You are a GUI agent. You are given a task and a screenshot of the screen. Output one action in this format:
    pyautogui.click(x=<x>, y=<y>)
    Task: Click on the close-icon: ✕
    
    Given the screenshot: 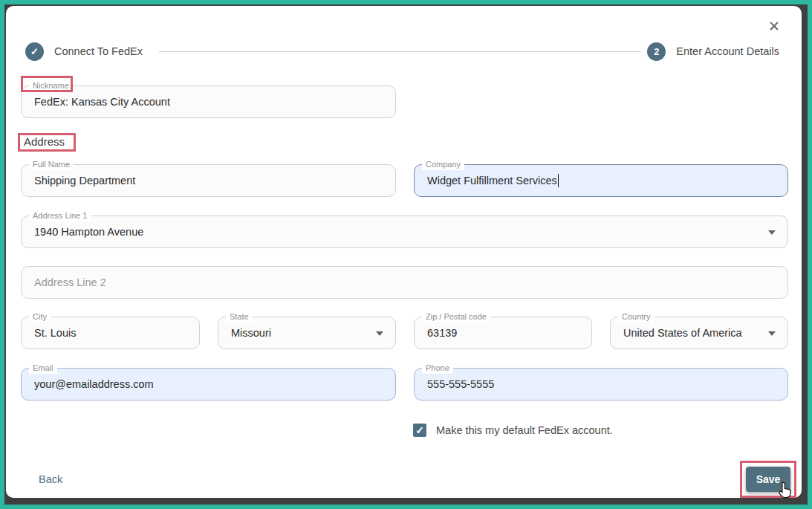 What is the action you would take?
    pyautogui.click(x=774, y=26)
    